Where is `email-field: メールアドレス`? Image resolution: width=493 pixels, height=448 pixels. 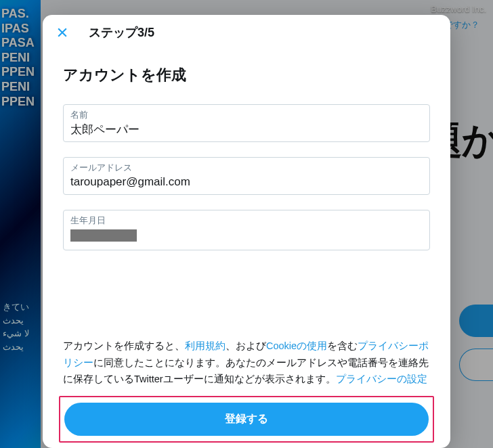
email-field: メールアドレス is located at coordinates (246, 176).